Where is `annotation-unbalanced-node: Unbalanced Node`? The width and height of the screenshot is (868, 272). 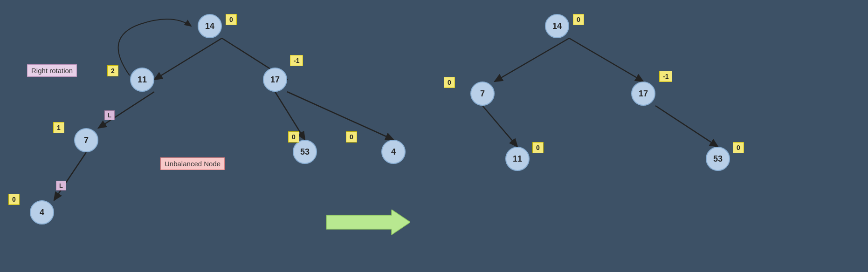 annotation-unbalanced-node: Unbalanced Node is located at coordinates (193, 164).